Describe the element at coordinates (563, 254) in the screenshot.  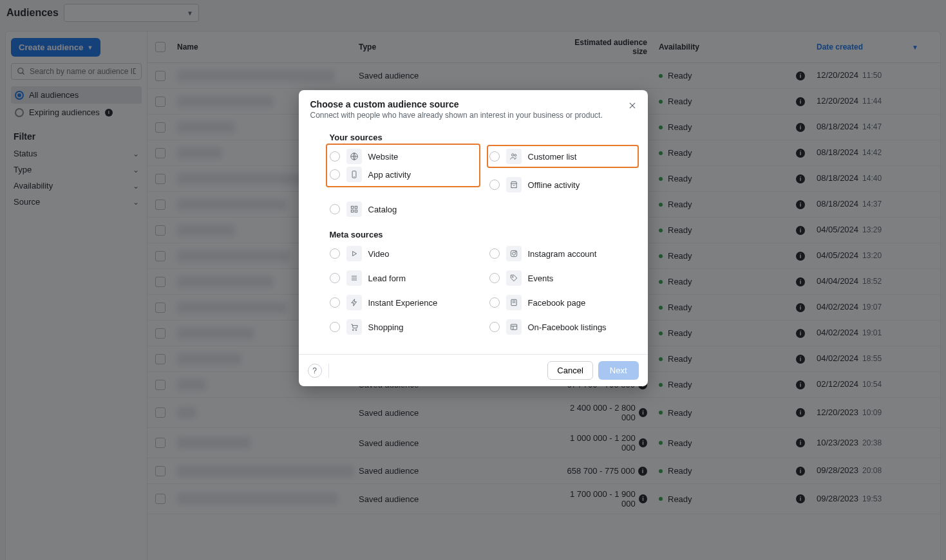
I see `source-instagram-label: Instagram account` at that location.